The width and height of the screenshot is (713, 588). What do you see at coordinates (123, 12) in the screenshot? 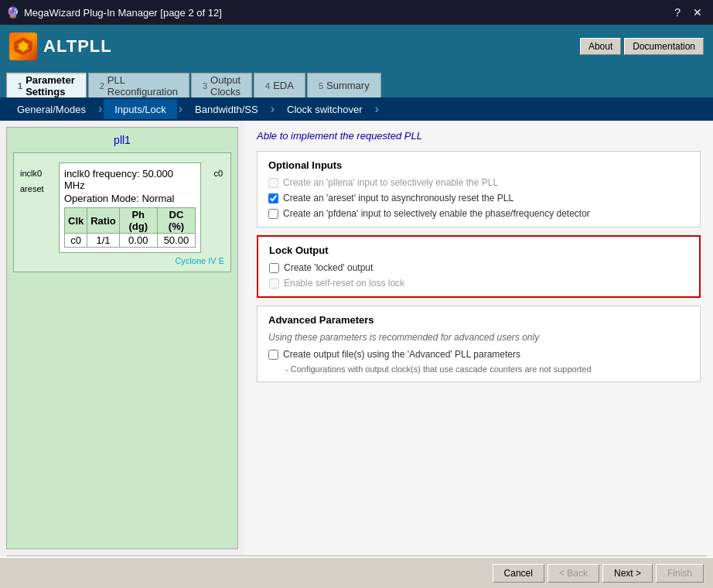
I see `window-title: MegaWizard Plug-In Manager [page 2 of 12…` at bounding box center [123, 12].